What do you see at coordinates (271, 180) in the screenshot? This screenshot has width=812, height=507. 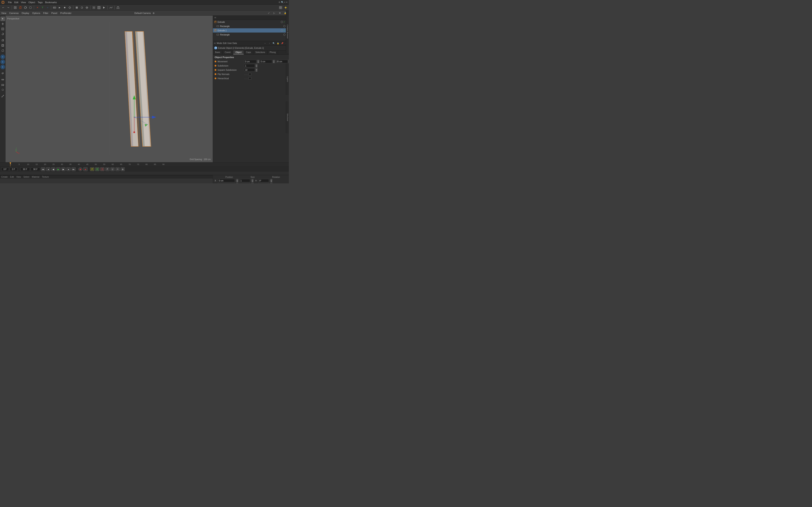 I see `h-rot-up: ▲` at bounding box center [271, 180].